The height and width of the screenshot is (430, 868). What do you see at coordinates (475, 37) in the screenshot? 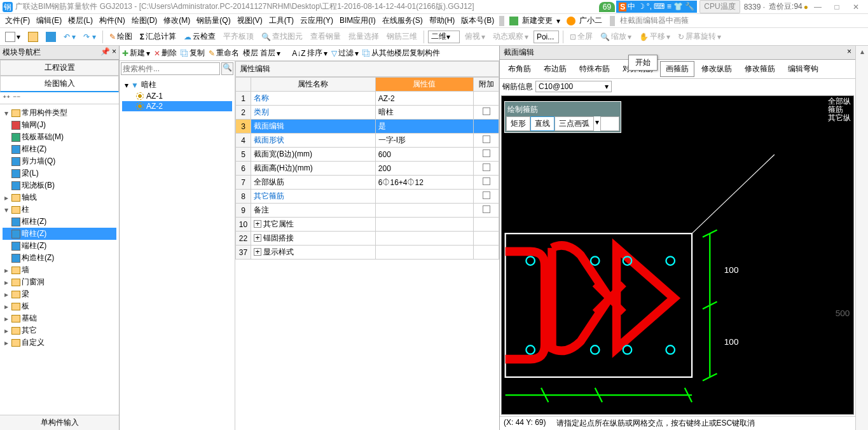
I see `tb-bird: 俯视 ▾` at bounding box center [475, 37].